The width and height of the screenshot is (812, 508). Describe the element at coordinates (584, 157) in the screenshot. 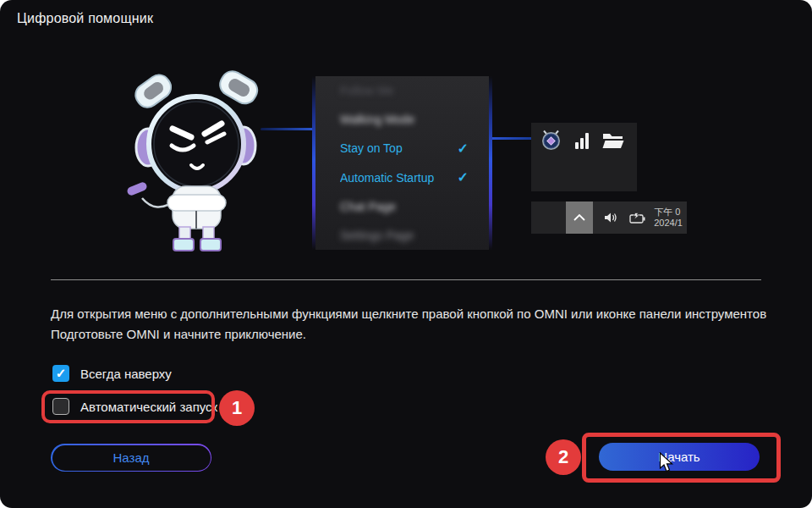

I see `tray-flyout-mockup` at that location.